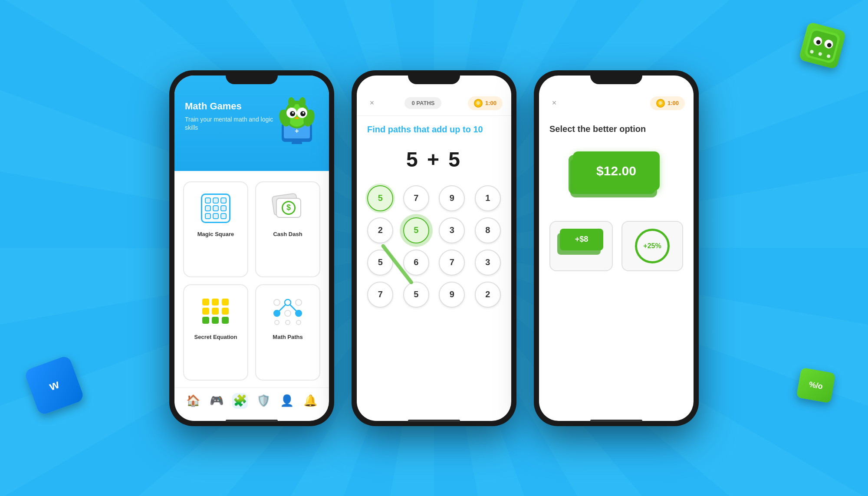 Image resolution: width=868 pixels, height=496 pixels. Describe the element at coordinates (310, 401) in the screenshot. I see `nav-bell: 🔔` at that location.